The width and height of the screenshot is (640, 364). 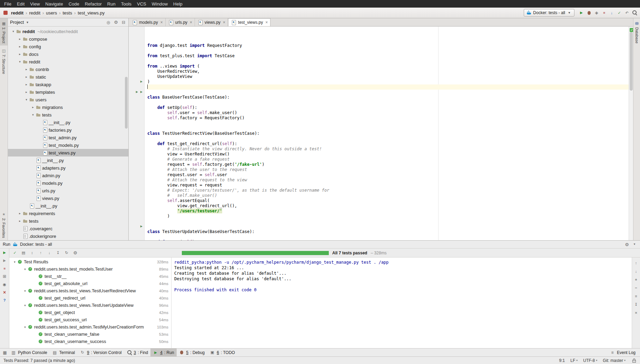 I want to click on scrollbar-thumb, so click(x=631, y=61).